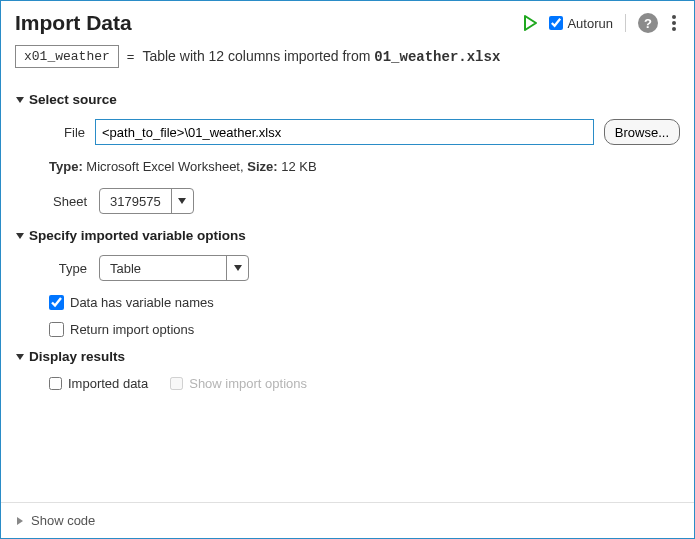 The image size is (695, 539). What do you see at coordinates (68, 202) in the screenshot?
I see `sheet-label: Sheet` at bounding box center [68, 202].